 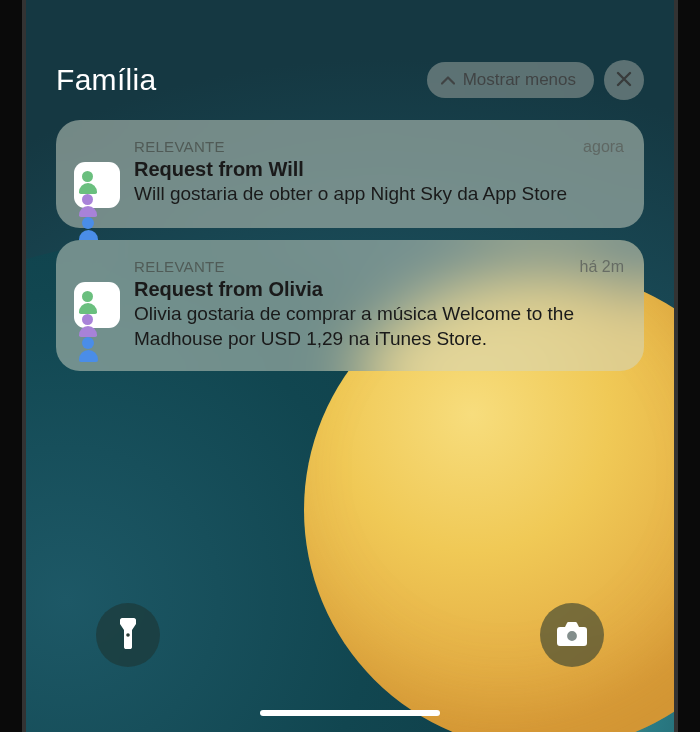 What do you see at coordinates (624, 80) in the screenshot?
I see `close-icon` at bounding box center [624, 80].